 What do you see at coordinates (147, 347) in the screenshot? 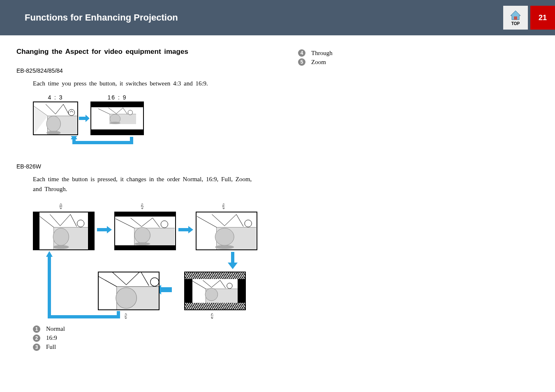
I see `legend-item-3: 3 Full` at bounding box center [147, 347].